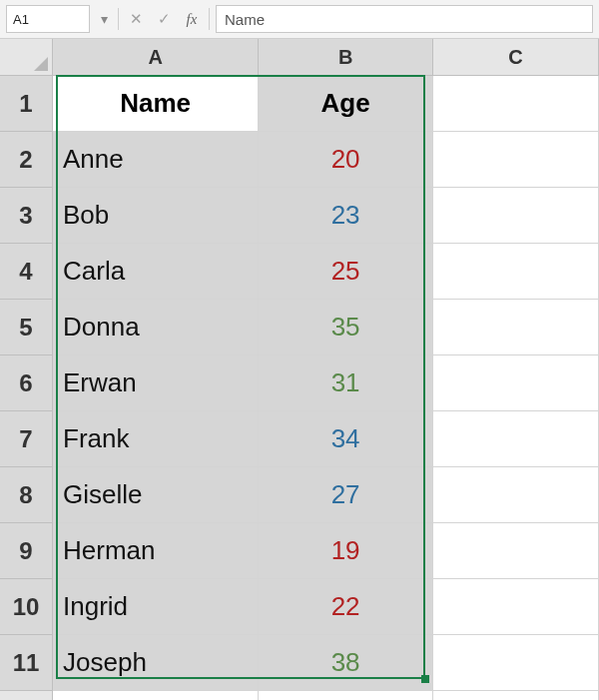  Describe the element at coordinates (26, 696) in the screenshot. I see `row-header-12: 12` at that location.